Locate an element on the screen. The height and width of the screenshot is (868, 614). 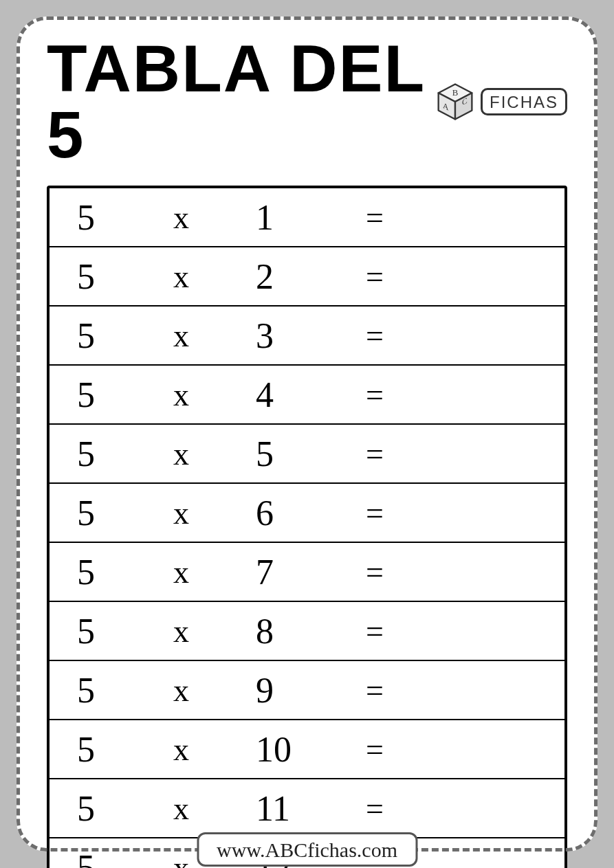
multiplier-cell: 11 is located at coordinates (311, 808).